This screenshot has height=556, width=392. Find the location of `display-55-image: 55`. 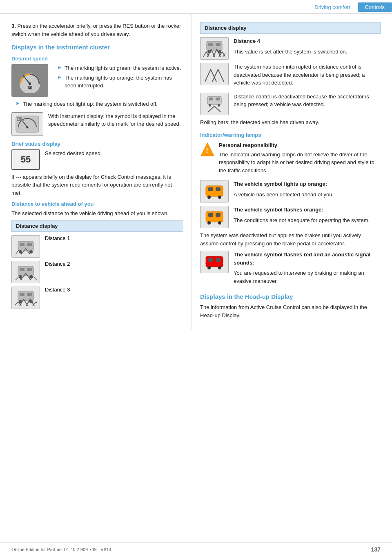

display-55-image: 55 is located at coordinates (26, 160).